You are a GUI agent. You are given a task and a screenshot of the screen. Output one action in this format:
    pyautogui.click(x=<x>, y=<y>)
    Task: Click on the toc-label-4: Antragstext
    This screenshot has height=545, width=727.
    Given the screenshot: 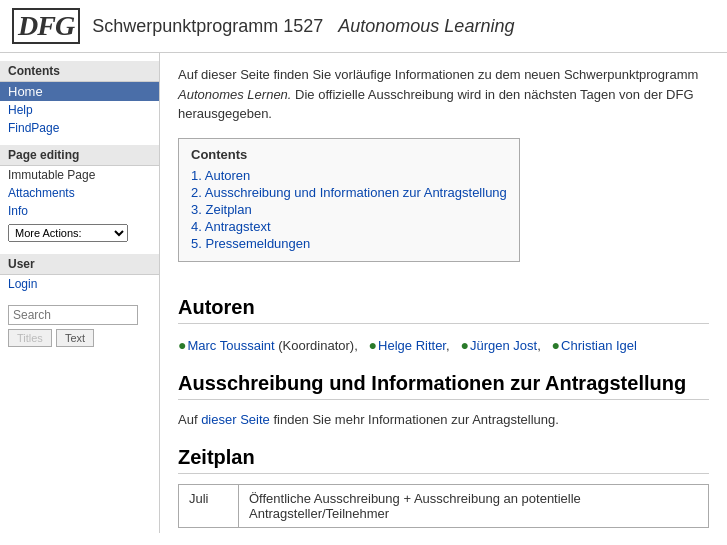 What is the action you would take?
    pyautogui.click(x=238, y=226)
    